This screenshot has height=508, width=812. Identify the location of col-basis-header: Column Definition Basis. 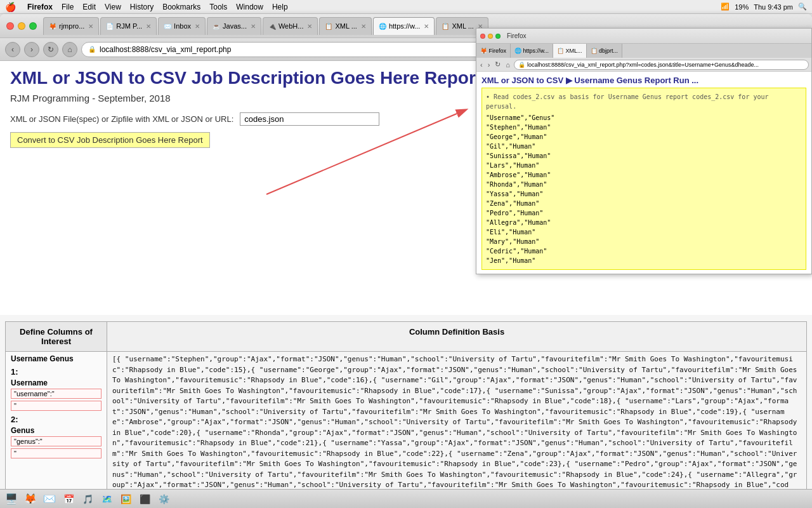
(457, 337).